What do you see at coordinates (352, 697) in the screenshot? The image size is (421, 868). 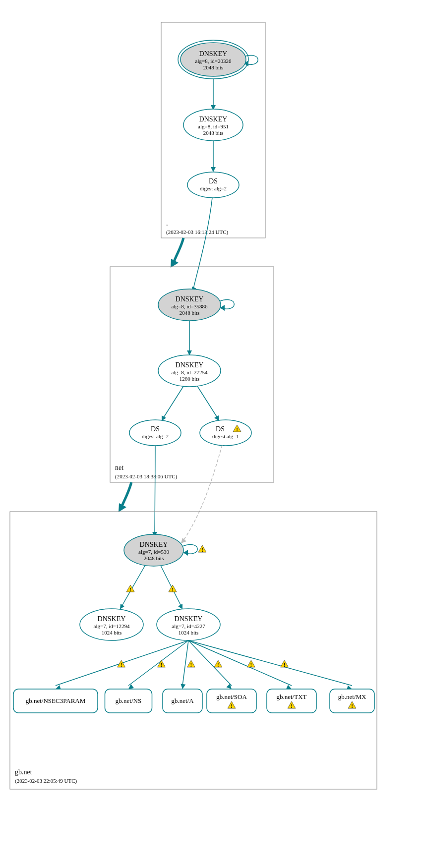 I see `rrset-label: gb.net/MX` at bounding box center [352, 697].